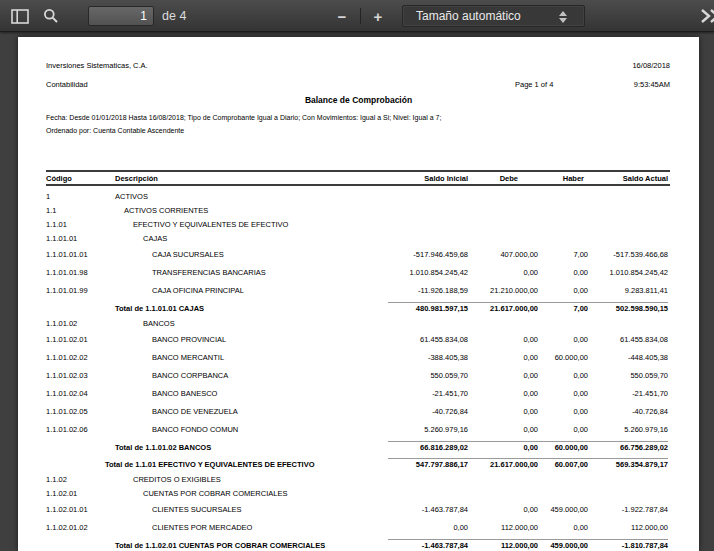 The width and height of the screenshot is (714, 551). What do you see at coordinates (358, 394) in the screenshot?
I see `table-row: 1.1.01.02.04BANCO BANESCO-21.451,700,000…` at bounding box center [358, 394].